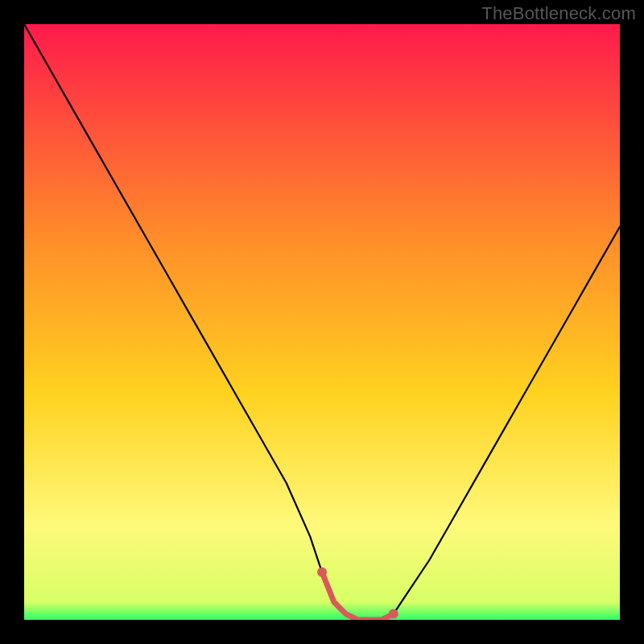  Describe the element at coordinates (559, 14) in the screenshot. I see `watermark-text: TheBottleneck.com` at that location.